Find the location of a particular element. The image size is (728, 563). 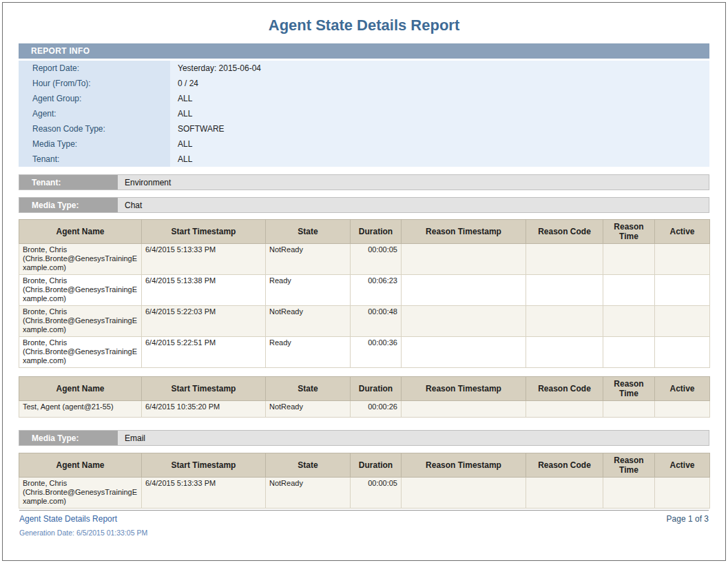

media-type-value: Email is located at coordinates (413, 438).